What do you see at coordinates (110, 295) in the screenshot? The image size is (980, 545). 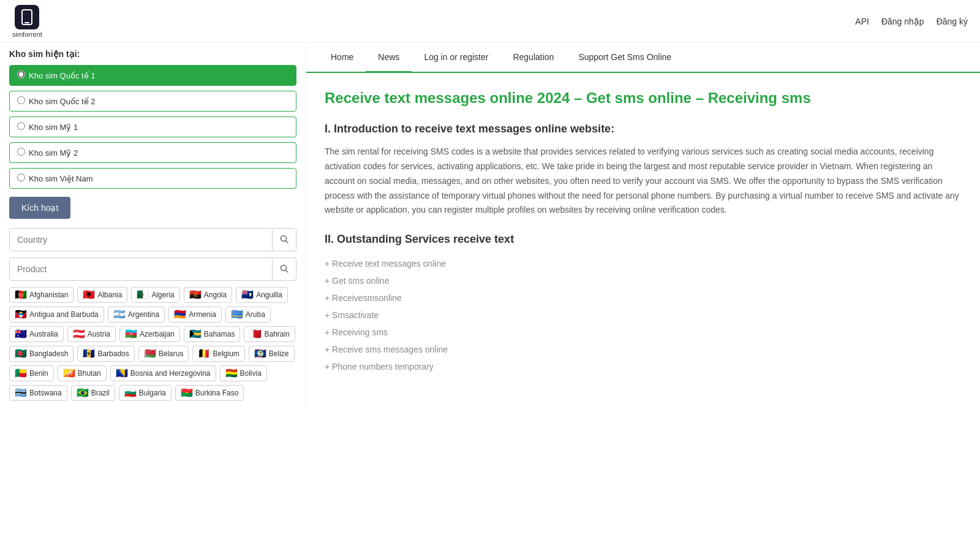 I see `country-name: Albania` at bounding box center [110, 295].